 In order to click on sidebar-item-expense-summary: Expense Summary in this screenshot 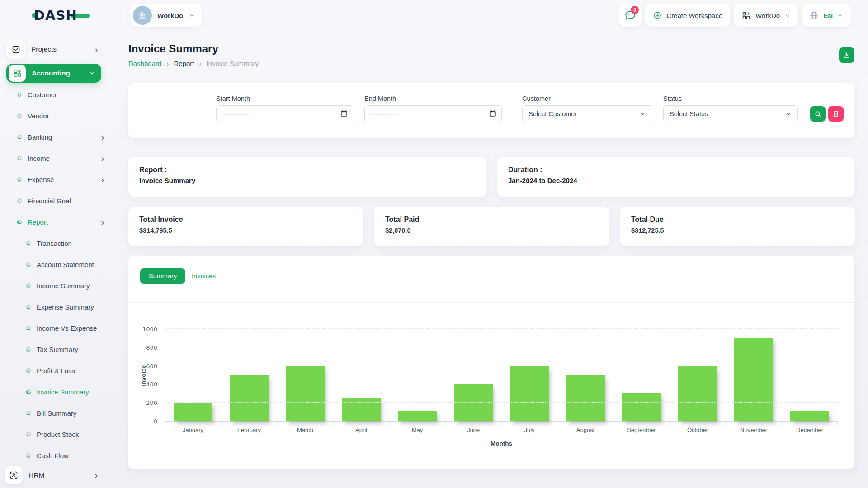, I will do `click(54, 307)`.